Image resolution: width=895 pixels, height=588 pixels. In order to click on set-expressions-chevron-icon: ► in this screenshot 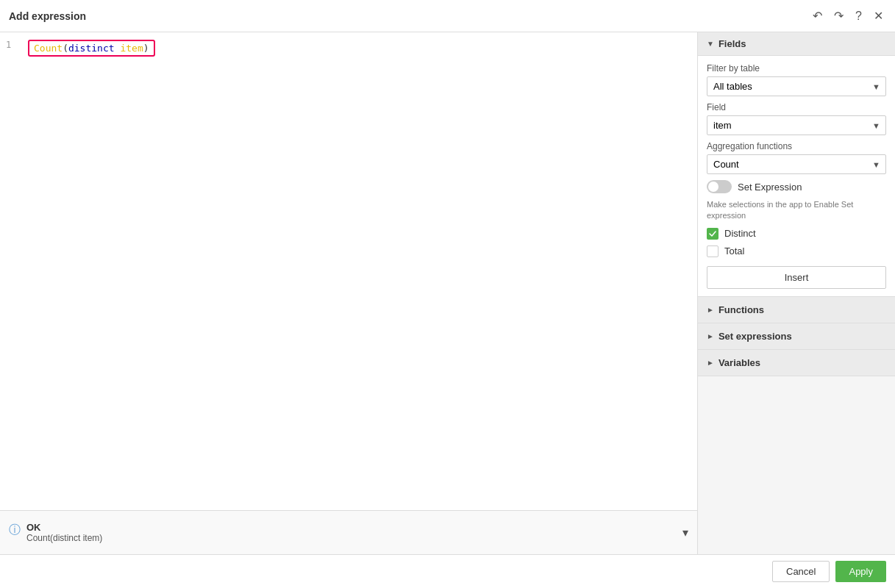, I will do `click(710, 337)`.